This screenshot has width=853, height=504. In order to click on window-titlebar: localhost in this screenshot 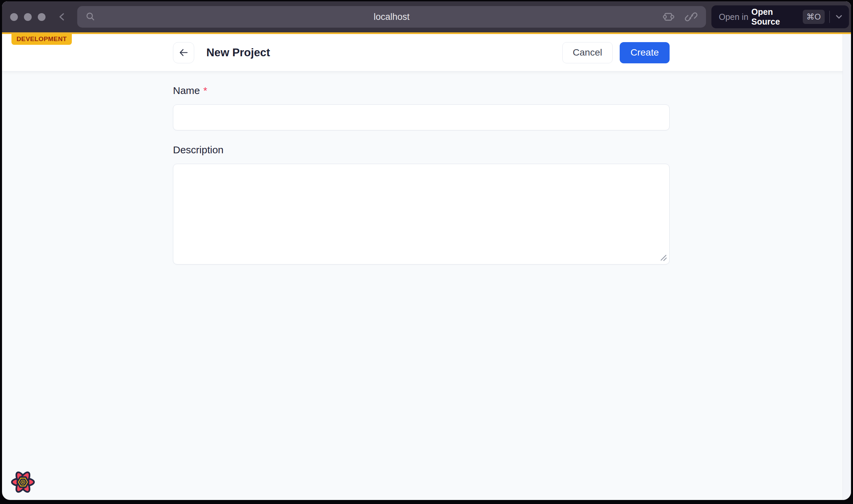, I will do `click(426, 18)`.